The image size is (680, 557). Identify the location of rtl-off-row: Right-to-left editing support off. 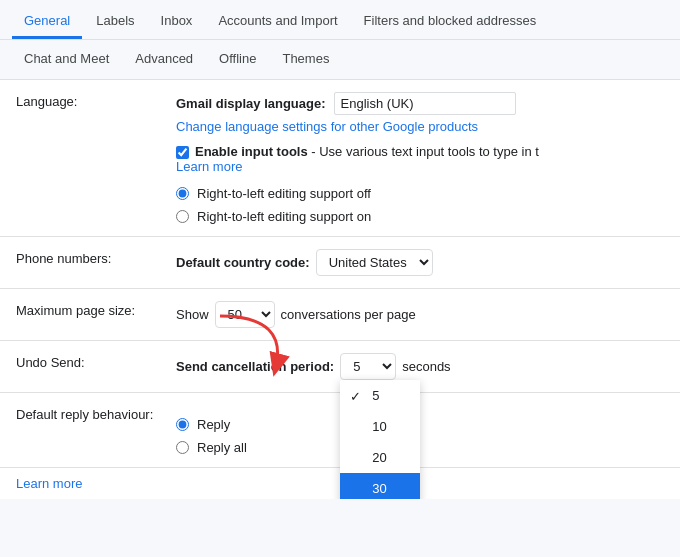
(420, 194).